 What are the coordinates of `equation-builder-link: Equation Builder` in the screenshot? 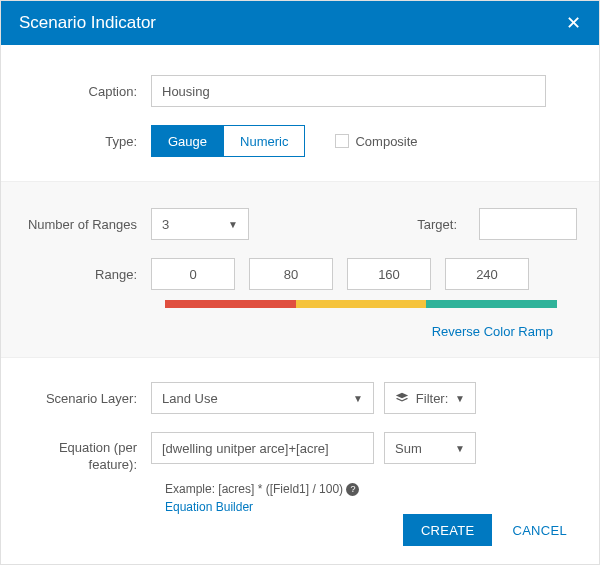 It's located at (209, 507).